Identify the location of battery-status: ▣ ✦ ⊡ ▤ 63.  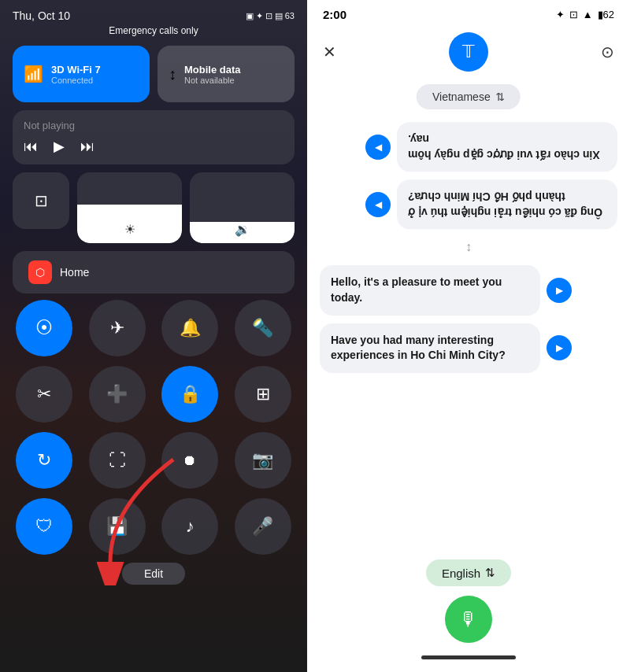
(270, 16).